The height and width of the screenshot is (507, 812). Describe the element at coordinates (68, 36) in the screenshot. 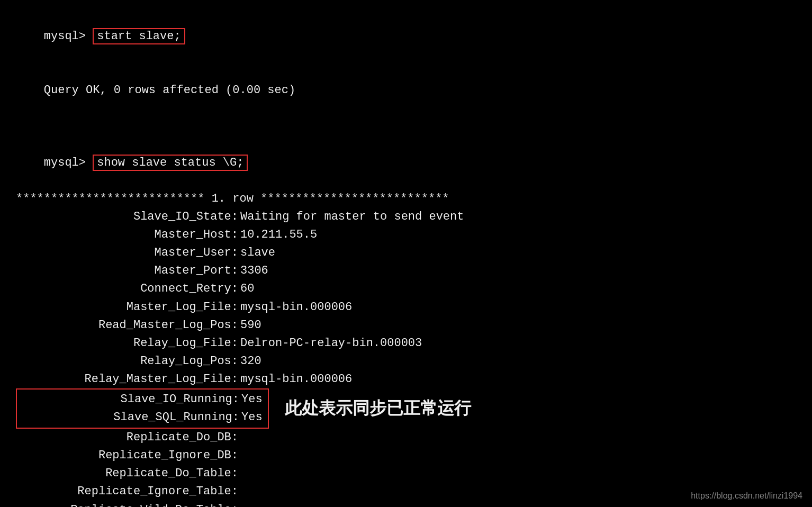

I see `prompt-1: mysql>` at that location.